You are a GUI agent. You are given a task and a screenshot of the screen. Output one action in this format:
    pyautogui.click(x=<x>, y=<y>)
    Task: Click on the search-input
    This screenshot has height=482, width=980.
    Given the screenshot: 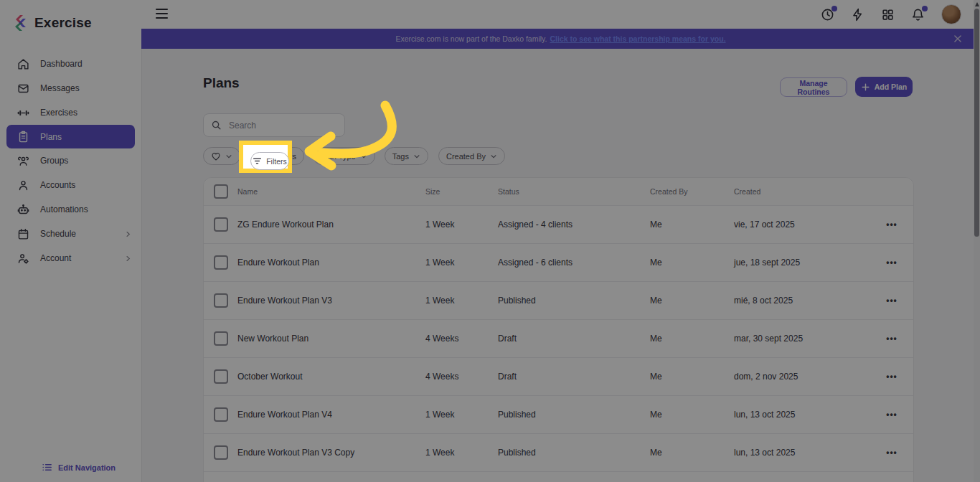 What is the action you would take?
    pyautogui.click(x=279, y=126)
    